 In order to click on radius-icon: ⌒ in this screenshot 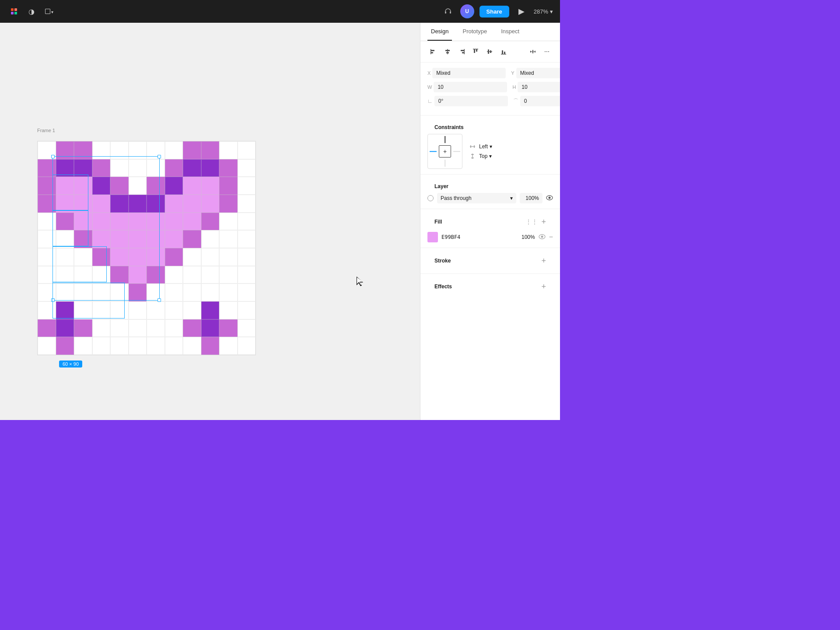, I will do `click(516, 102)`.